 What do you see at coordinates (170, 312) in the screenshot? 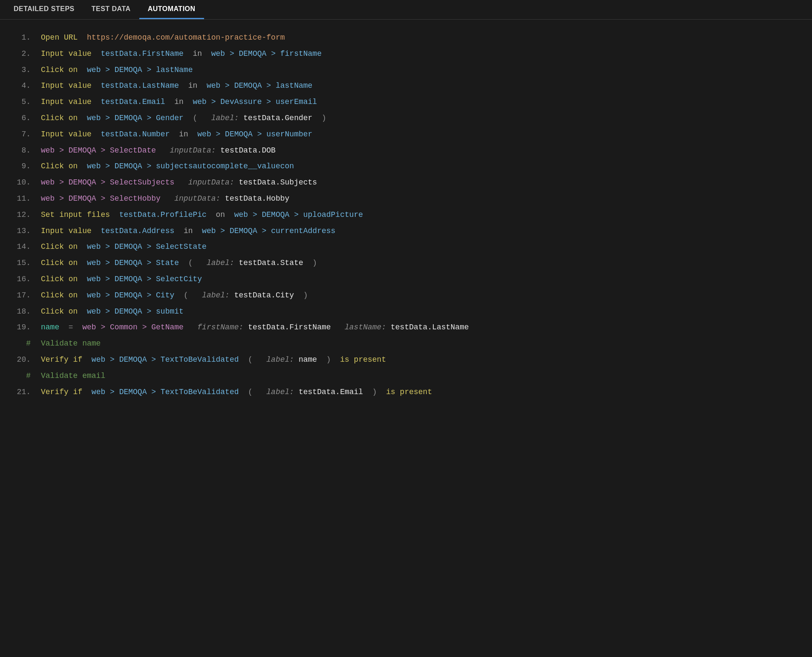
I see `token: submit` at bounding box center [170, 312].